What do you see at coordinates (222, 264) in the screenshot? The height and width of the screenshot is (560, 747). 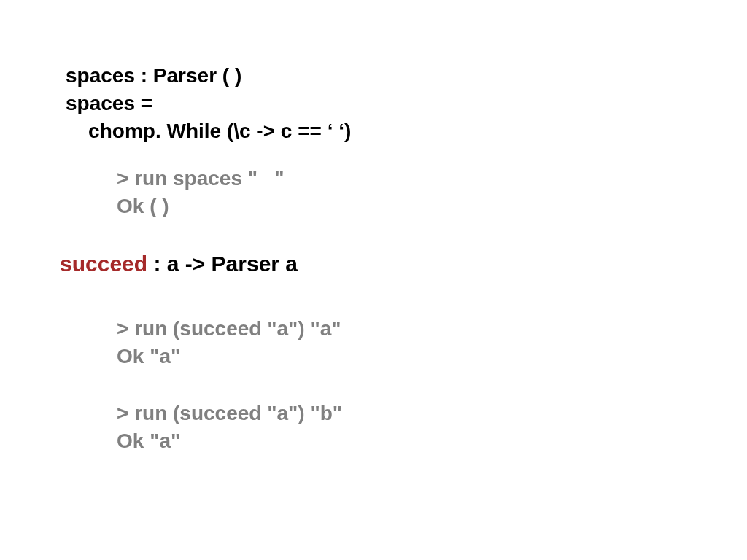 I see `succeed-rest: : a -> Parser a` at bounding box center [222, 264].